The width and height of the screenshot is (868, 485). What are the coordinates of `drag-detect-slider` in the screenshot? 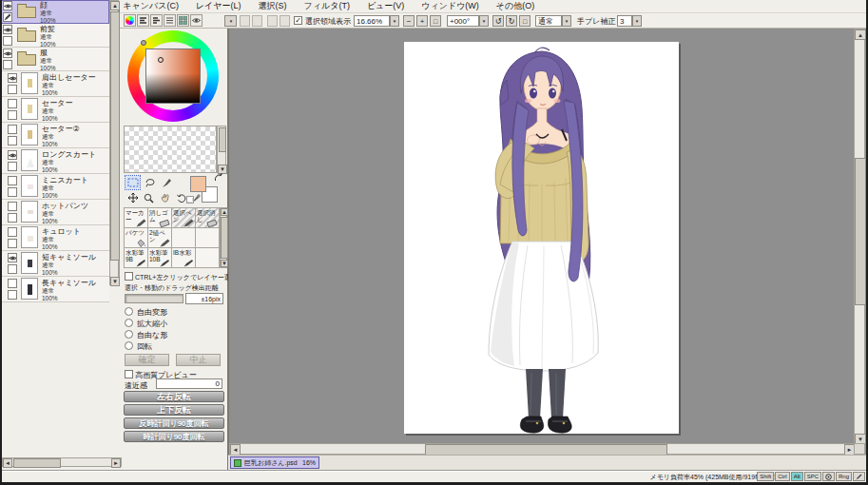 It's located at (154, 299).